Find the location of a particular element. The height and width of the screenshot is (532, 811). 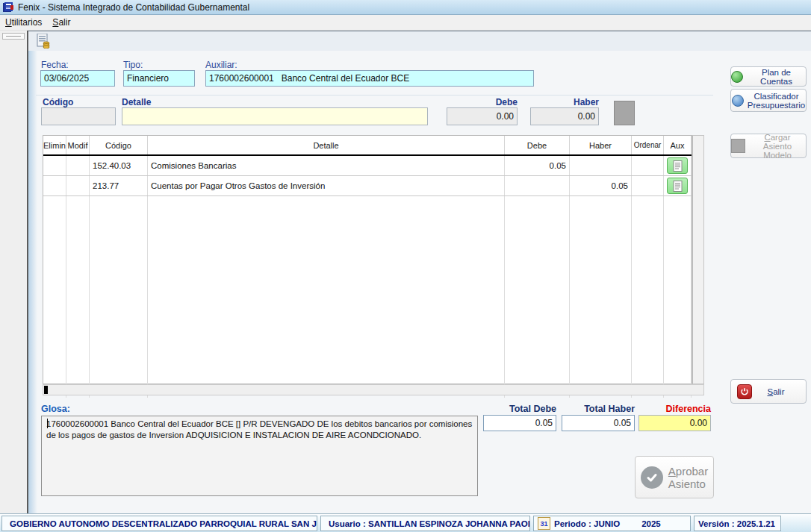

detalle-input is located at coordinates (275, 116).